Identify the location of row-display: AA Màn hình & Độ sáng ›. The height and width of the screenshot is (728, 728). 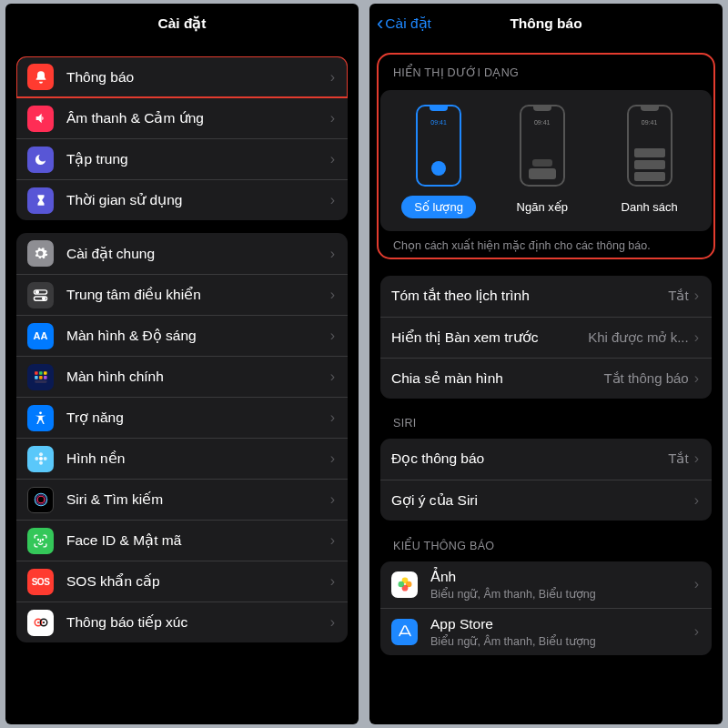
(182, 335).